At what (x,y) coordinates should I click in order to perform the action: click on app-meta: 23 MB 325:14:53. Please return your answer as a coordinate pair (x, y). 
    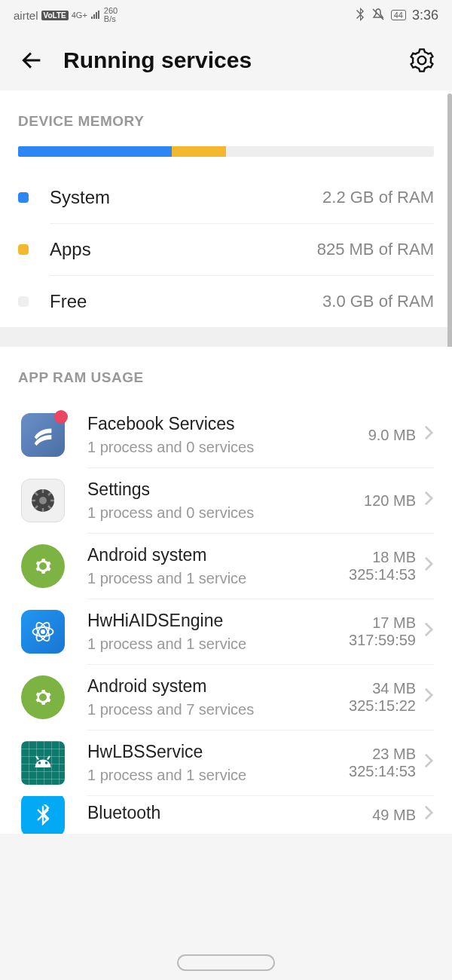
    Looking at the image, I should click on (383, 763).